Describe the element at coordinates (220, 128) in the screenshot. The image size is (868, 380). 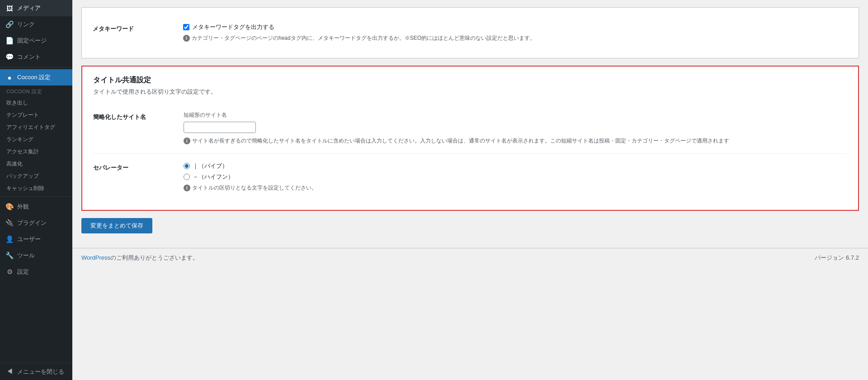
I see `simplified-name-input` at that location.